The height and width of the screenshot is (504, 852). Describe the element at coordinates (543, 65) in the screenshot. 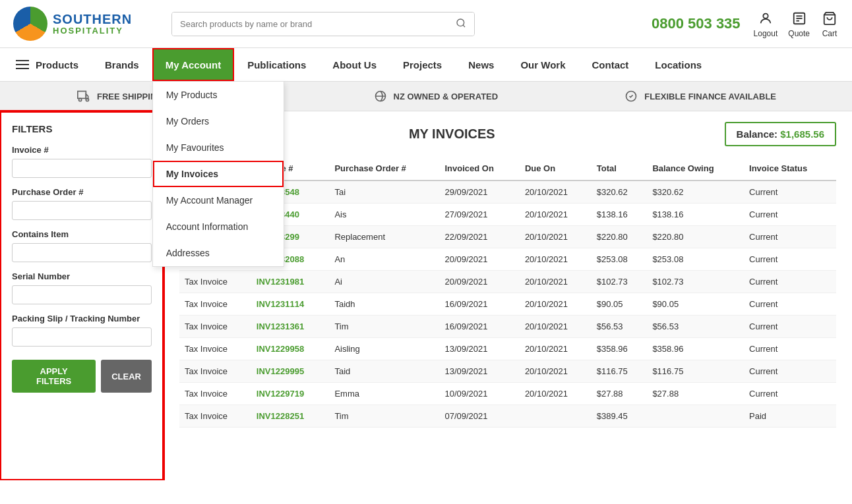

I see `nav-item-our-work: Our Work` at that location.